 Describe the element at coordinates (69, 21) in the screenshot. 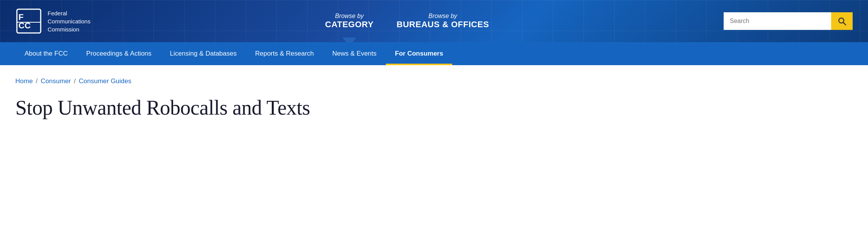

I see `logo-text: Federal Communications Commission` at that location.